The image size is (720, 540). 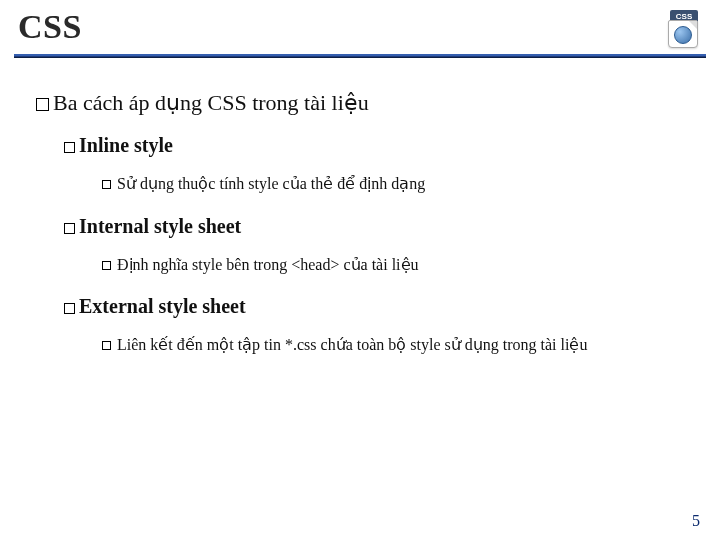 What do you see at coordinates (126, 145) in the screenshot?
I see `subheading-text: Inline style` at bounding box center [126, 145].